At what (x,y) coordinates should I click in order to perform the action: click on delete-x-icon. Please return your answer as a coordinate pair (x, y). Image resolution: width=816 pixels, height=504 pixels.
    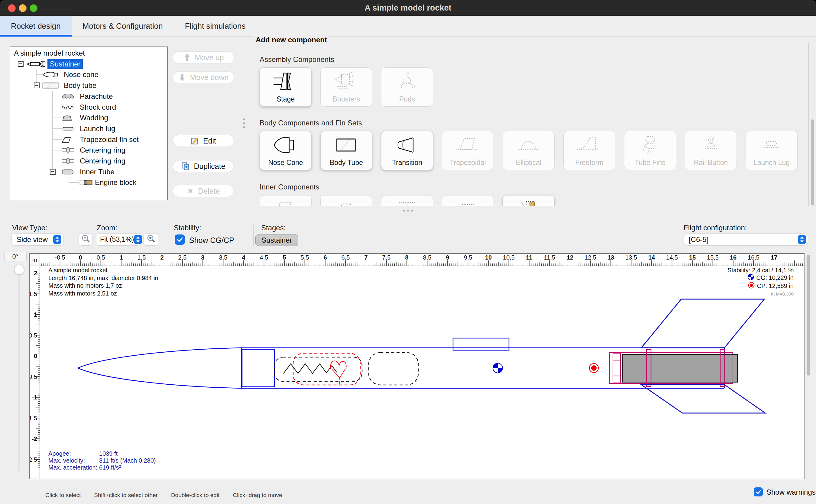
    Looking at the image, I should click on (190, 191).